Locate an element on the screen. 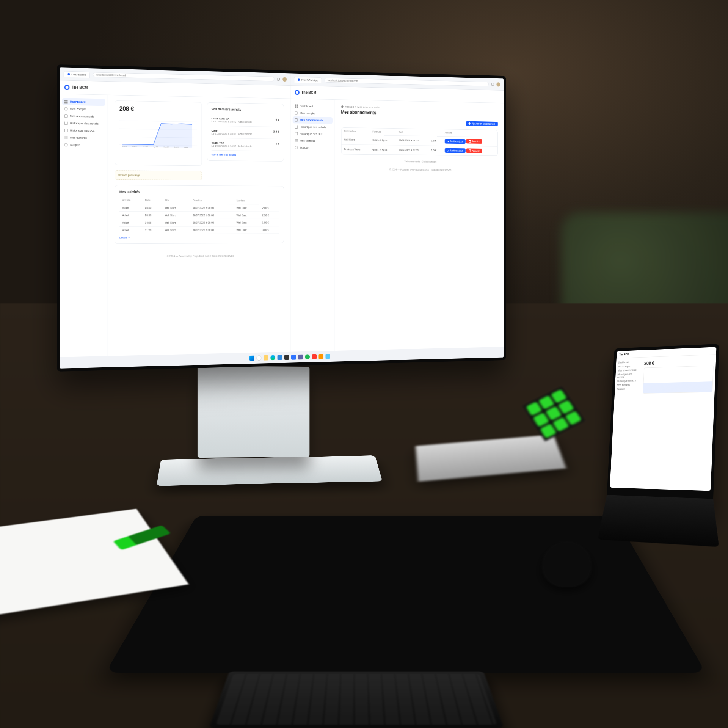 This screenshot has width=728, height=728. spotify-icon is located at coordinates (307, 357).